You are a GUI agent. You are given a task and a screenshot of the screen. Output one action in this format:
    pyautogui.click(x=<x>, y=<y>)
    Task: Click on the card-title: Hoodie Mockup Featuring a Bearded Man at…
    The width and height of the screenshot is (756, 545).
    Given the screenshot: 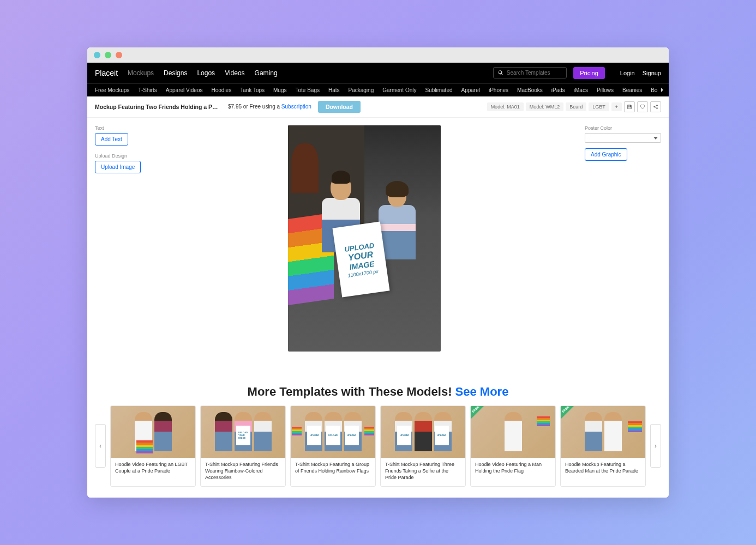 What is the action you would take?
    pyautogui.click(x=603, y=469)
    